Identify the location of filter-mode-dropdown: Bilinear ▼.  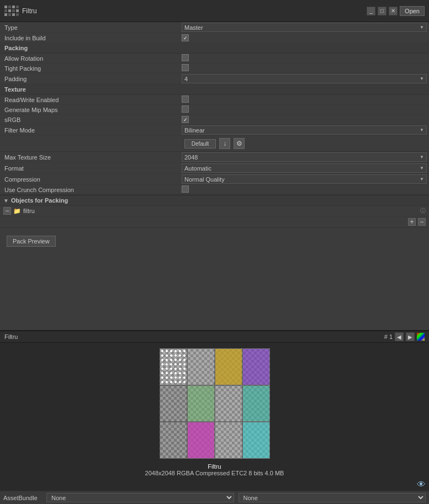
(304, 130).